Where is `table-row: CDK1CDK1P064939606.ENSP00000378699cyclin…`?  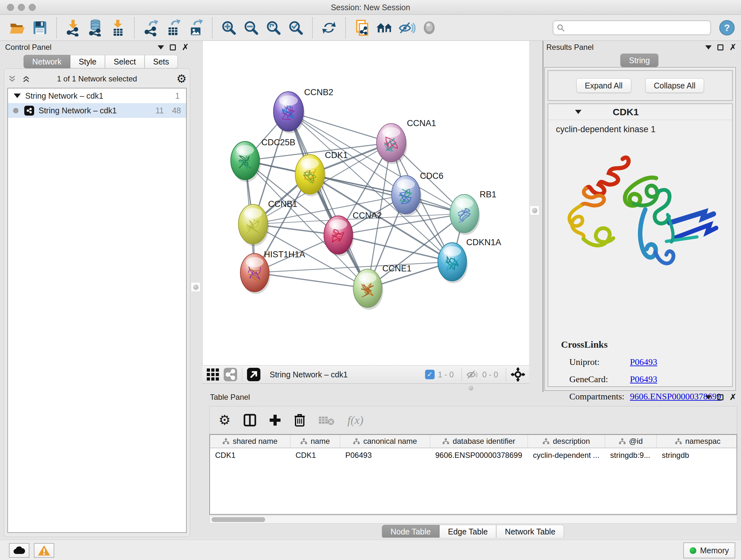
table-row: CDK1CDK1P064939606.ENSP00000378699cyclin… is located at coordinates (473, 455).